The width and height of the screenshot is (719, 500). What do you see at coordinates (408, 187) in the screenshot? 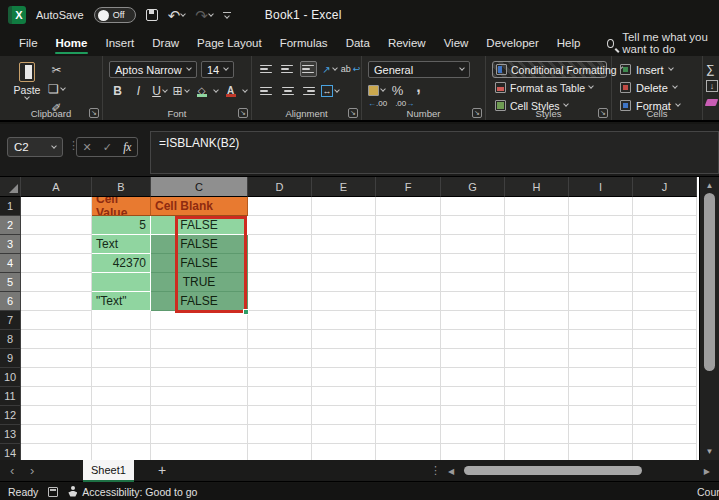
I see `column-header-F: F` at bounding box center [408, 187].